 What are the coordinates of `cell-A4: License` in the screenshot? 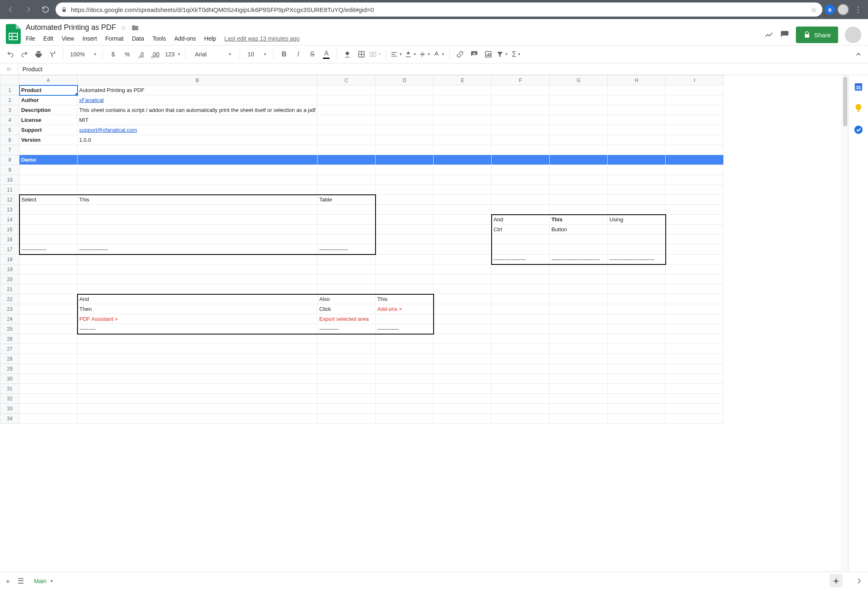 It's located at (48, 120).